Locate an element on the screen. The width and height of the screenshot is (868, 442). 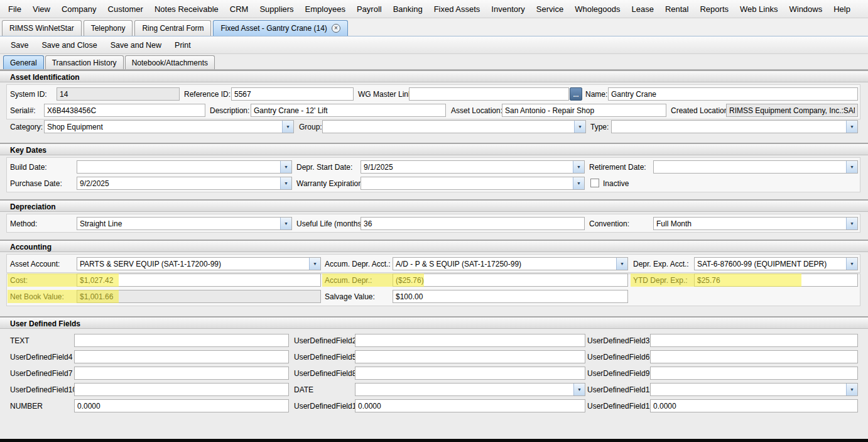
type-dropdown: ▼ is located at coordinates (735, 127).